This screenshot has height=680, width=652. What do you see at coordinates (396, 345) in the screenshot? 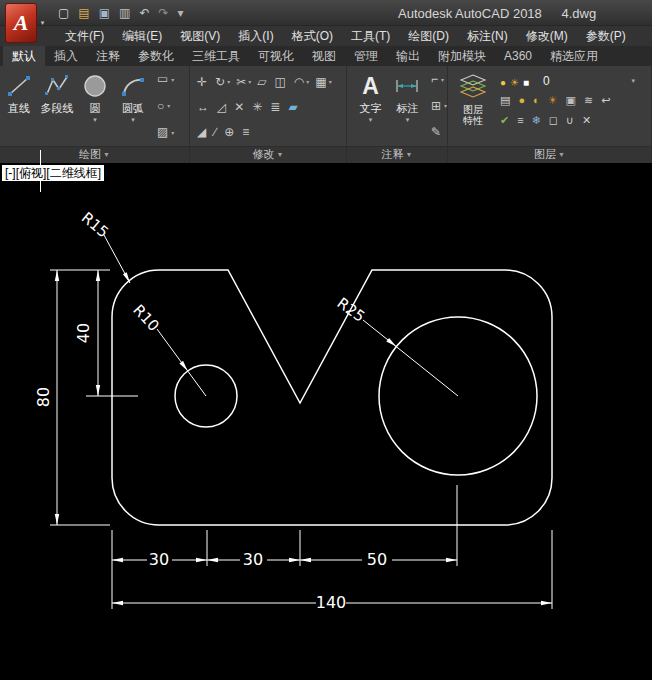
I see `dim-r25: R25` at bounding box center [396, 345].